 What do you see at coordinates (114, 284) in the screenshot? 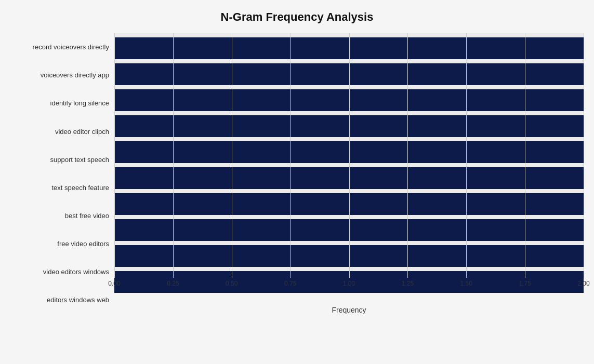
I see `x-tick: 0.00` at bounding box center [114, 284].